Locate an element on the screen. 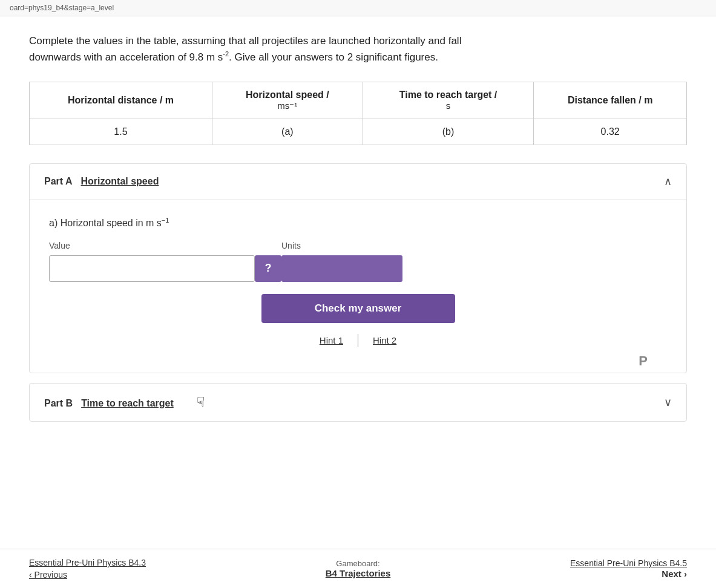 Image resolution: width=716 pixels, height=588 pixels. url-text: oard=phys19_b4&stage=a_level is located at coordinates (62, 8).